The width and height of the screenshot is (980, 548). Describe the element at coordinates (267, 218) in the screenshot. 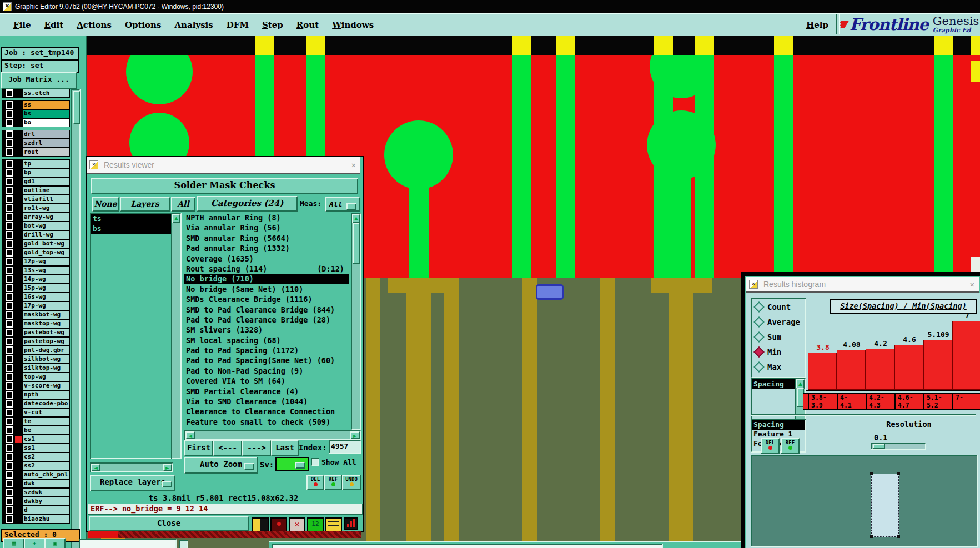

I see `category-row: NPTH annular Ring (8)` at that location.